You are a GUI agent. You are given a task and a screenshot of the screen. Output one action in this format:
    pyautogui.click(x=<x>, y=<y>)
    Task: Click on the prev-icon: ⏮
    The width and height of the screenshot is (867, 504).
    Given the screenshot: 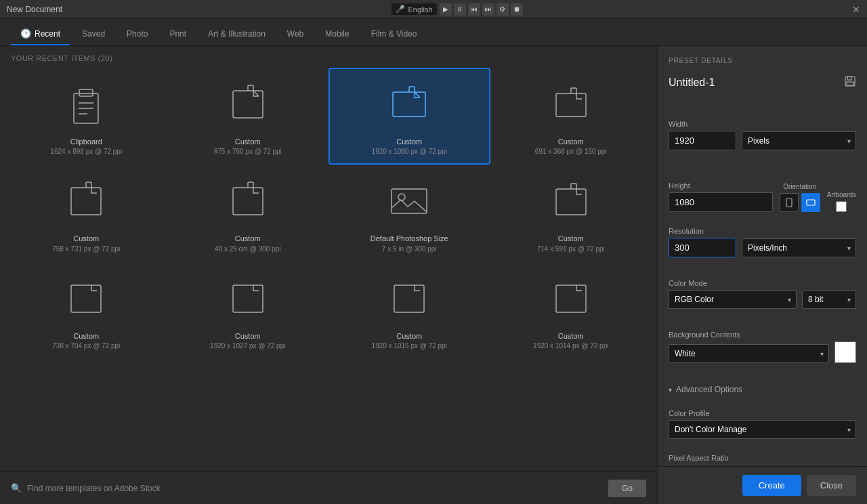 What is the action you would take?
    pyautogui.click(x=474, y=9)
    